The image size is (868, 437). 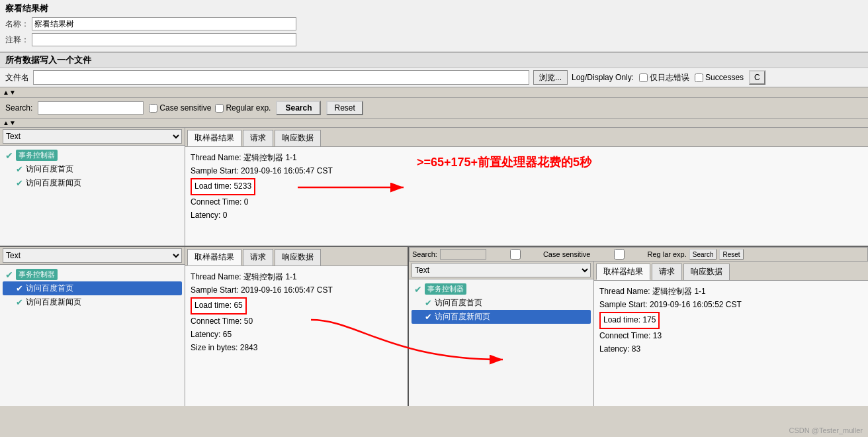 What do you see at coordinates (731, 320) in the screenshot?
I see `br-load-time-row: Load time: 175` at bounding box center [731, 320].